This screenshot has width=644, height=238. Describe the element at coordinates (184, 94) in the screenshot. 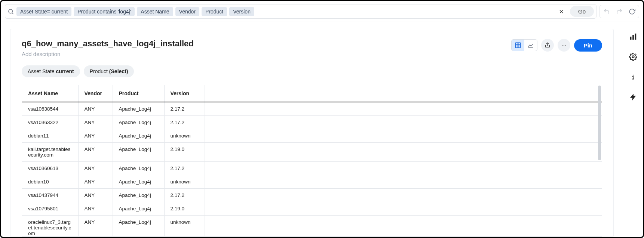

I see `col-header-version: Version` at that location.